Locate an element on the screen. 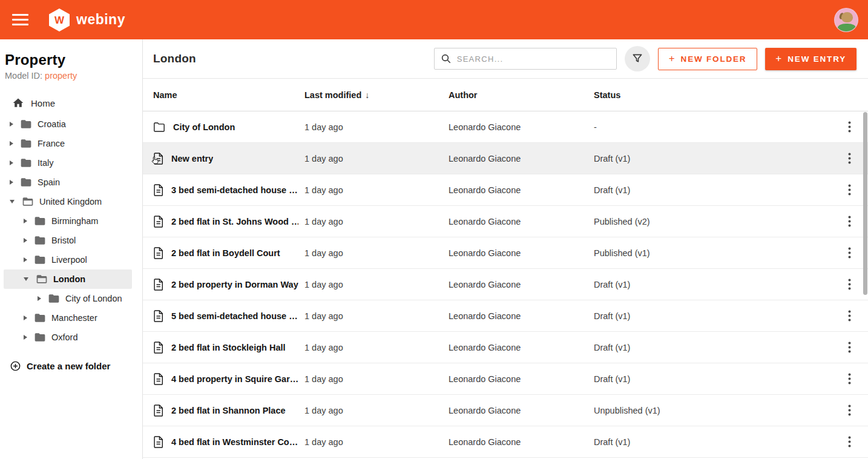 Image resolution: width=868 pixels, height=459 pixels. folder-tree-item-manchester: Manchester is located at coordinates (68, 318).